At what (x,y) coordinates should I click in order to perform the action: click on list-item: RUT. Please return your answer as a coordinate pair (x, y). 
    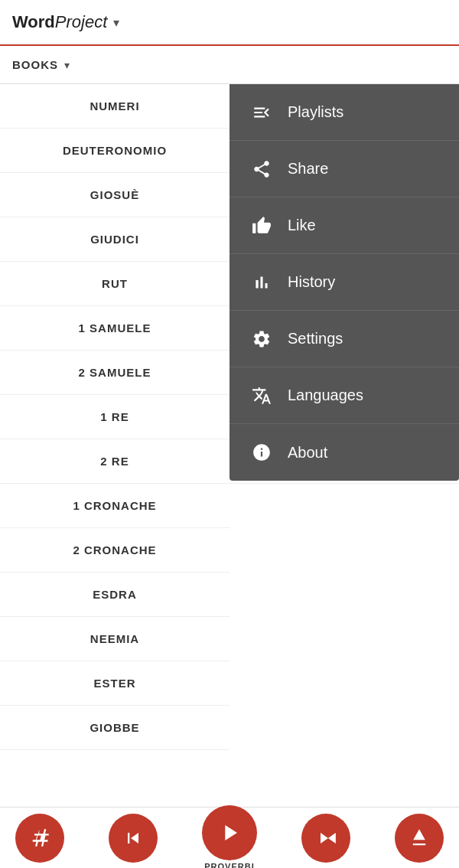
    Looking at the image, I should click on (115, 284).